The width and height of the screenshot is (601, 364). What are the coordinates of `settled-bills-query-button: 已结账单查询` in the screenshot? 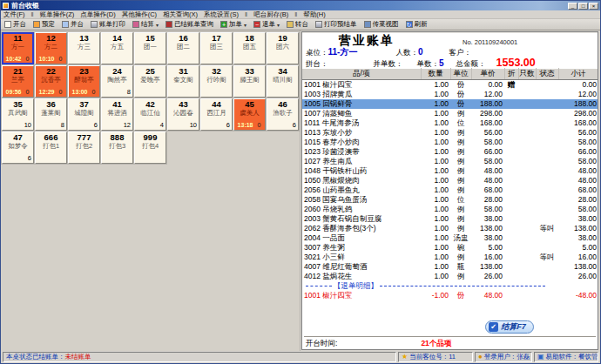 It's located at (190, 24).